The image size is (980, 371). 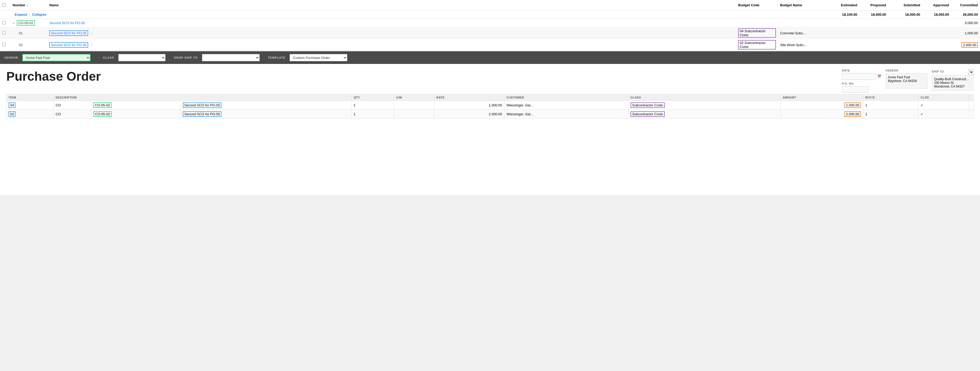 I want to click on class-select, so click(x=142, y=58).